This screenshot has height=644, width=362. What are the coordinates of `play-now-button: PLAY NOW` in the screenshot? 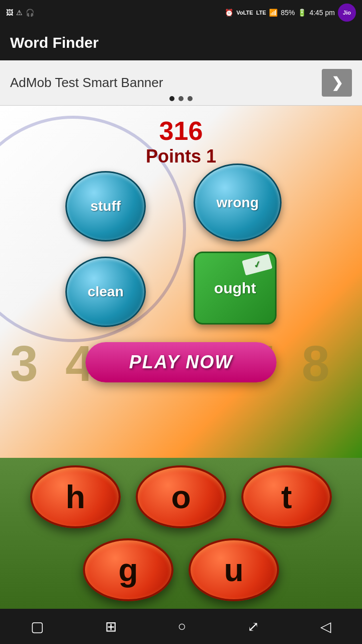 It's located at (181, 362).